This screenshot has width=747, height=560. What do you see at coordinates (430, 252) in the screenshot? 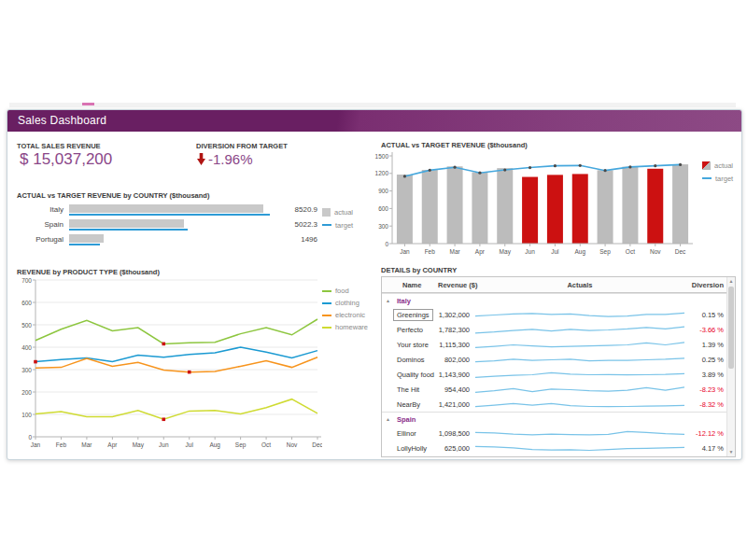
I see `svg-text: Feb` at bounding box center [430, 252].